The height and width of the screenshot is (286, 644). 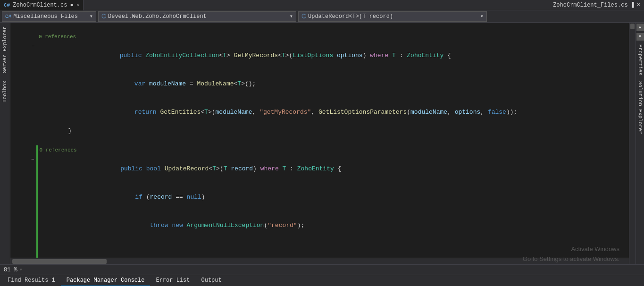 I want to click on properties-label: Properties, so click(x=640, y=60).